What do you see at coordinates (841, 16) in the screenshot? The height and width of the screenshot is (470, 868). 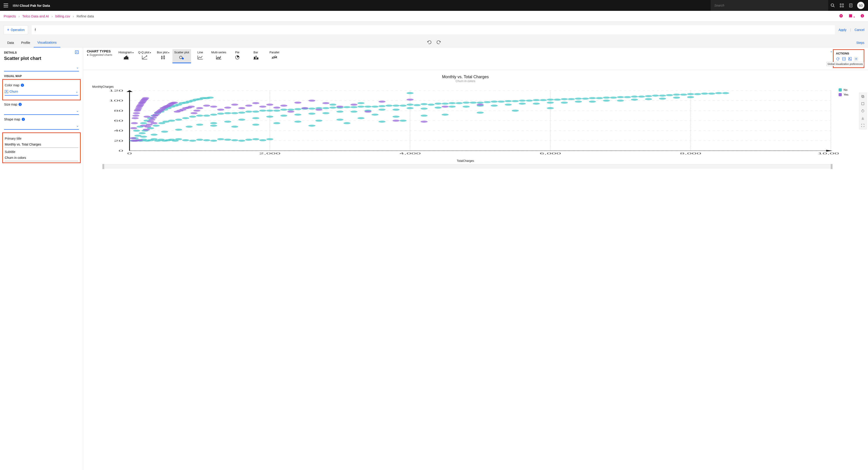 I see `run-icon` at bounding box center [841, 16].